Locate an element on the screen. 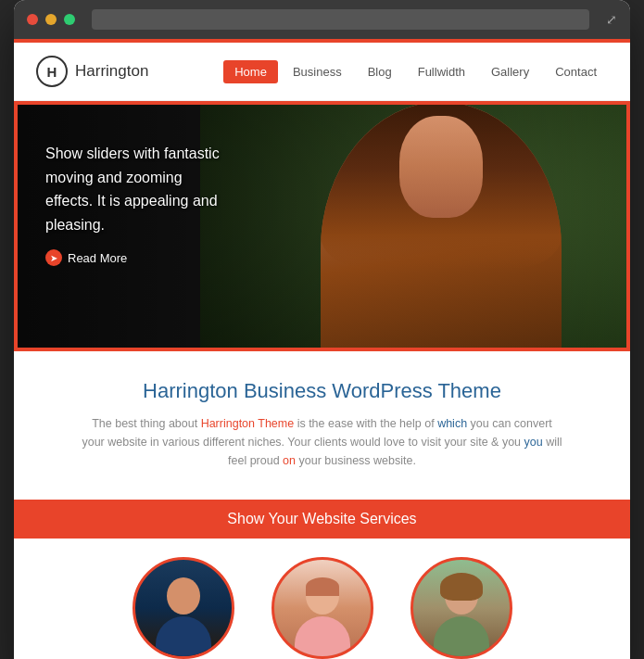  logo-text: Harrington is located at coordinates (111, 71).